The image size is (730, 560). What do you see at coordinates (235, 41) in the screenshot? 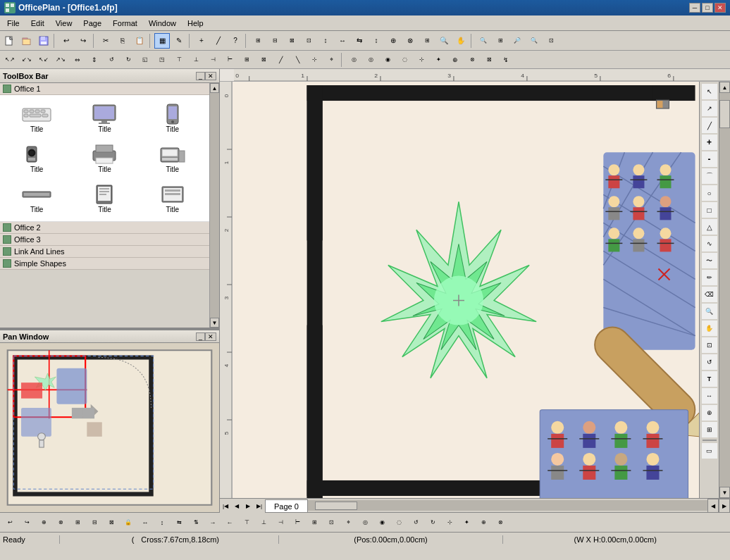
I see `help-btn: ?` at bounding box center [235, 41].